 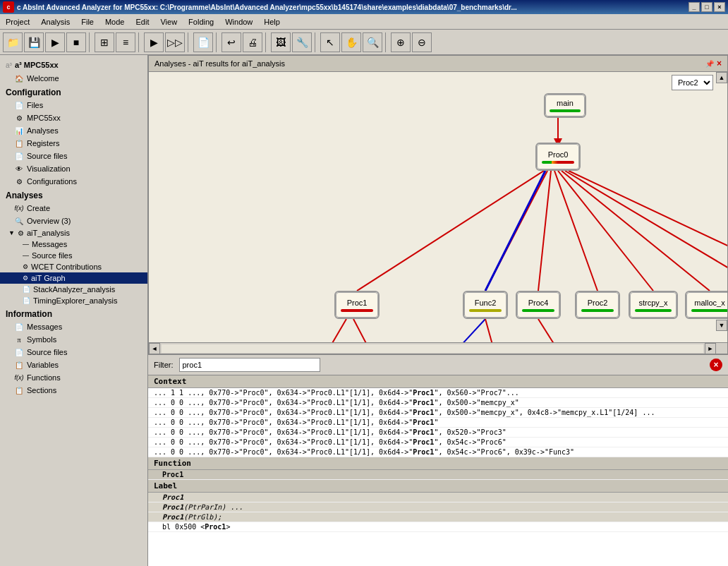 I want to click on sidebar-sections-label: Sections, so click(x=42, y=390).